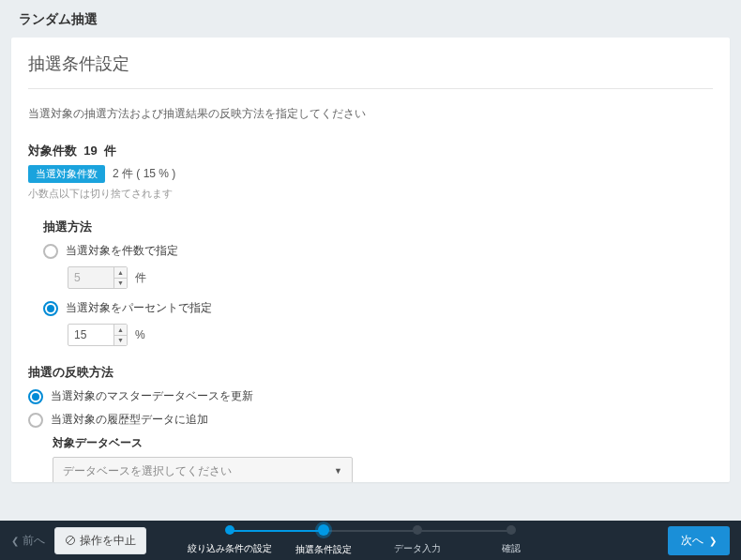  Describe the element at coordinates (203, 469) in the screenshot. I see `target-db-select: データベースを選択してください ▼` at that location.